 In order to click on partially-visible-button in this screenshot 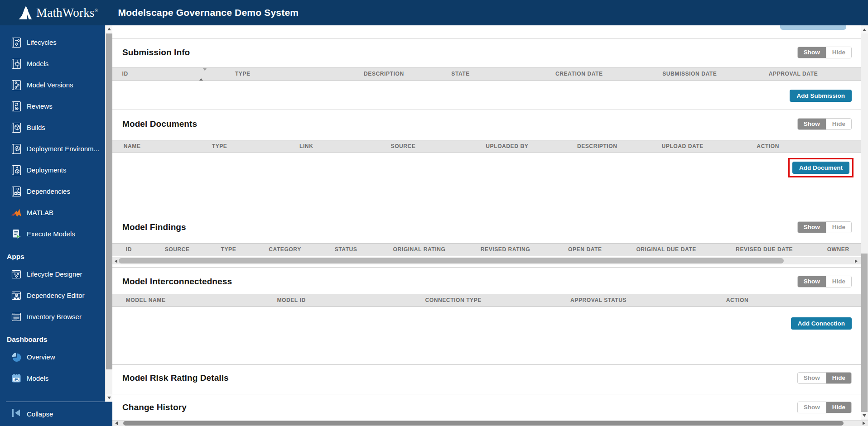, I will do `click(813, 28)`.